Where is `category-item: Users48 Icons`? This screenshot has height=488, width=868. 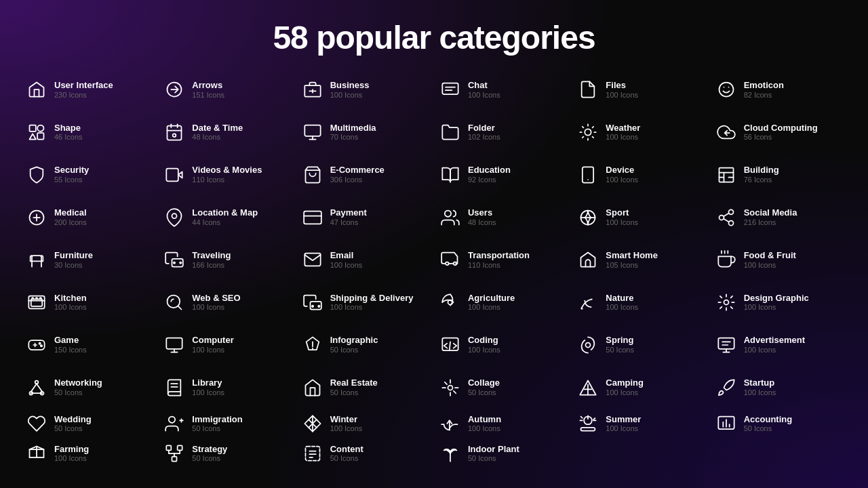 category-item: Users48 Icons is located at coordinates (503, 217).